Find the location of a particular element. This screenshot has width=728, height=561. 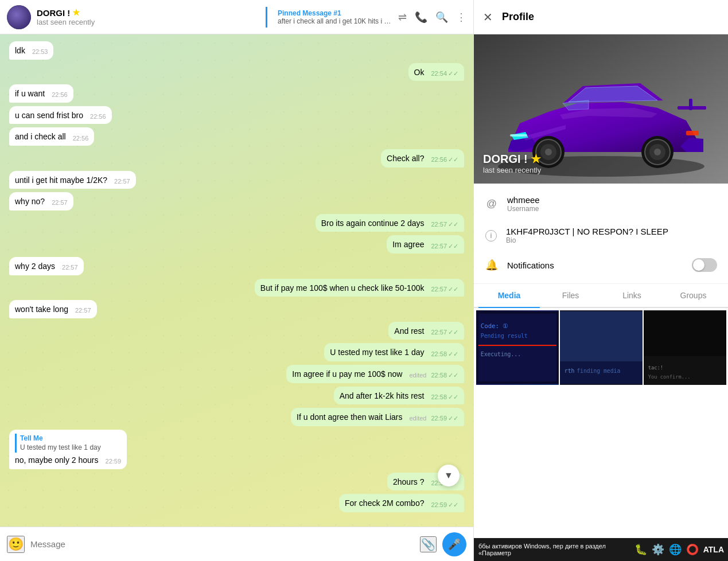

emoji-button: 🙂 is located at coordinates (16, 544).